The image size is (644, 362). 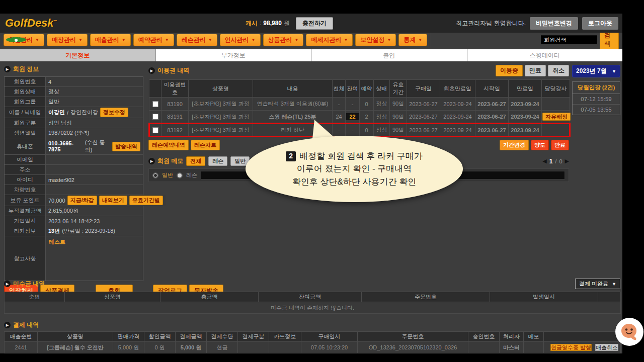 I want to click on menu-products: 상품관리▼, so click(x=284, y=40).